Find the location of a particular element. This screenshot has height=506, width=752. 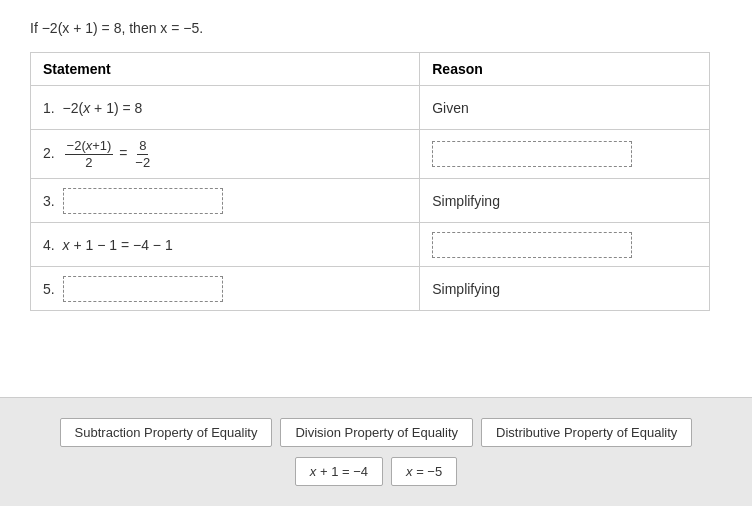

statement-cell-4: 4. x + 1 − 1 = −4 − 1 is located at coordinates (226, 245).